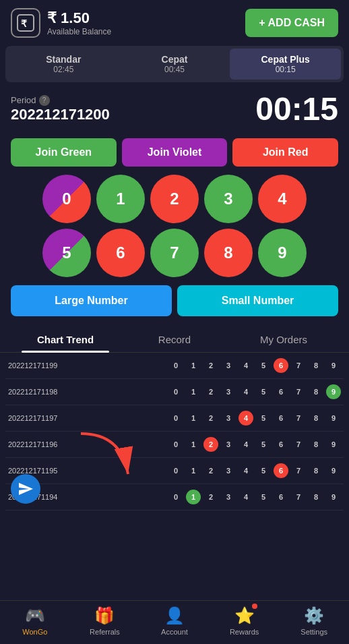  Describe the element at coordinates (174, 340) in the screenshot. I see `tab-record: Record` at that location.